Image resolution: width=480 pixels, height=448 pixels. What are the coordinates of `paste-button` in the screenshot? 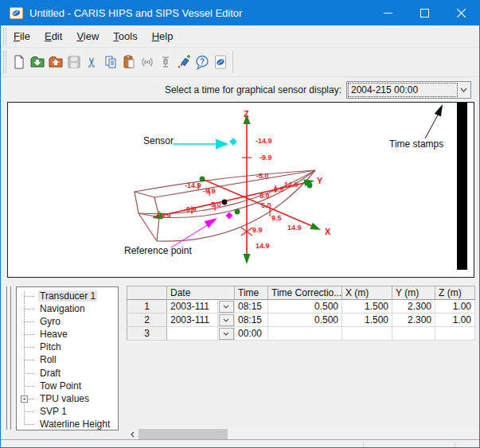 It's located at (129, 62).